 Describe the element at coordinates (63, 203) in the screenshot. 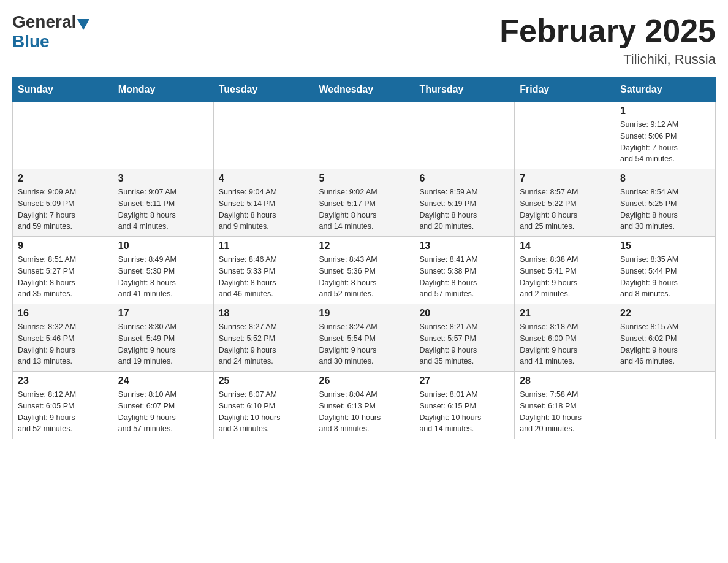

I see `calendar-day-cell: 2Sunrise: 9:09 AM Sunset: 5:09 PM Daylig…` at that location.